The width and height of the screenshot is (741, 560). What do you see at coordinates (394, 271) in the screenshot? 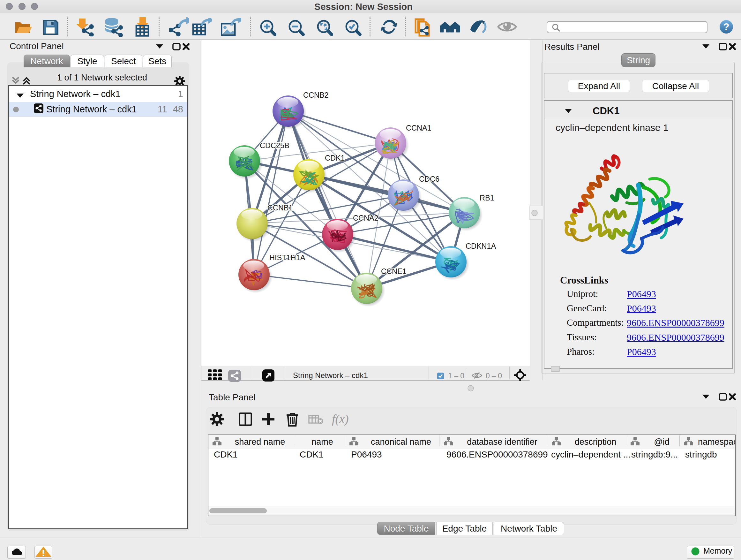
I see `svg-text: CCNE1` at bounding box center [394, 271].